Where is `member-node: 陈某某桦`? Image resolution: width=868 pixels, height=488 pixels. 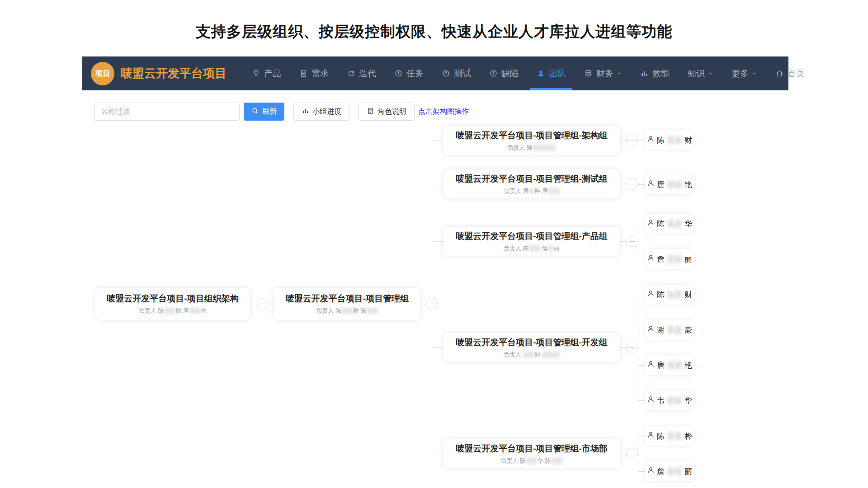
member-node: 陈某某桦 is located at coordinates (670, 436).